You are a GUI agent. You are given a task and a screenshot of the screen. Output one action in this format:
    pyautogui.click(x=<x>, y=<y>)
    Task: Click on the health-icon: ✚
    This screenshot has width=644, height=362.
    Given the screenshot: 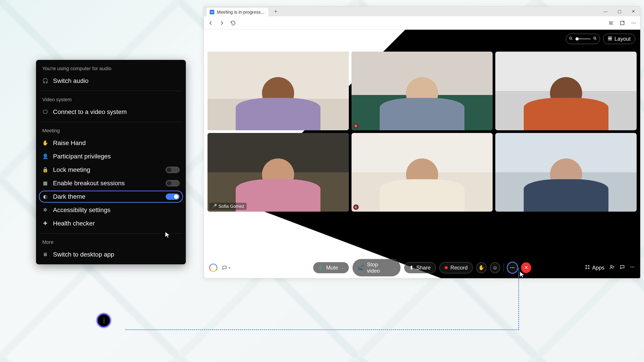 What is the action you would take?
    pyautogui.click(x=45, y=223)
    